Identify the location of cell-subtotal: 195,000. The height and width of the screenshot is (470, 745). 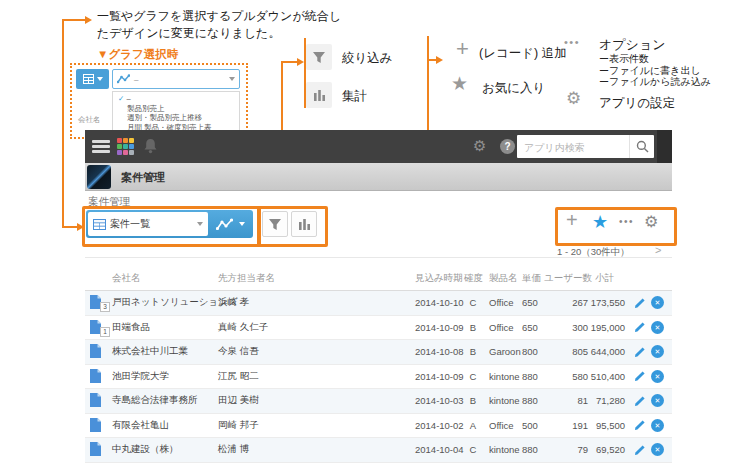
(601, 328).